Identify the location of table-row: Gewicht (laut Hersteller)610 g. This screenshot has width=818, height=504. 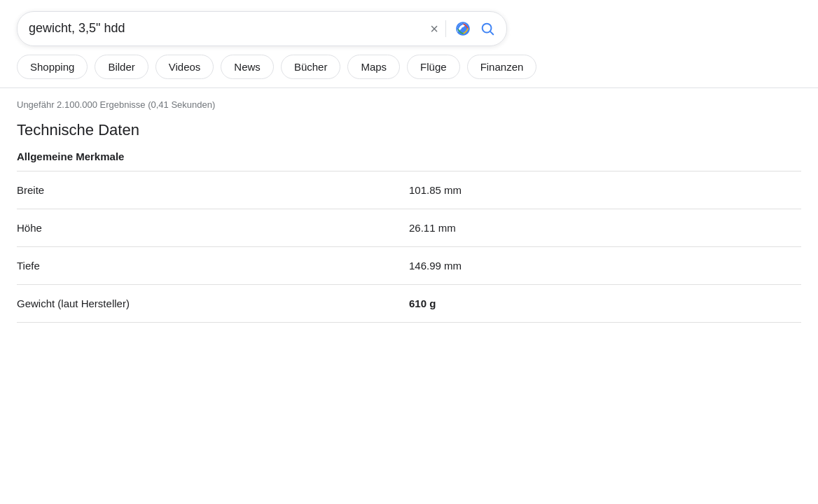
(409, 304).